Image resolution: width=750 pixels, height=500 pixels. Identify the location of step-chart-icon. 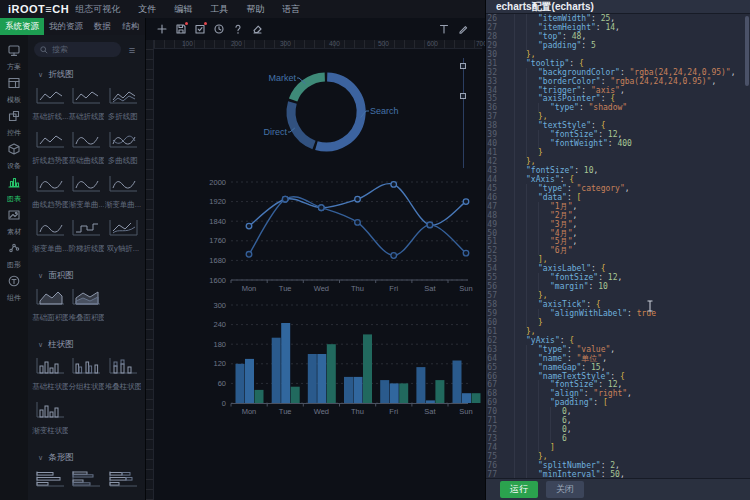
(86, 230).